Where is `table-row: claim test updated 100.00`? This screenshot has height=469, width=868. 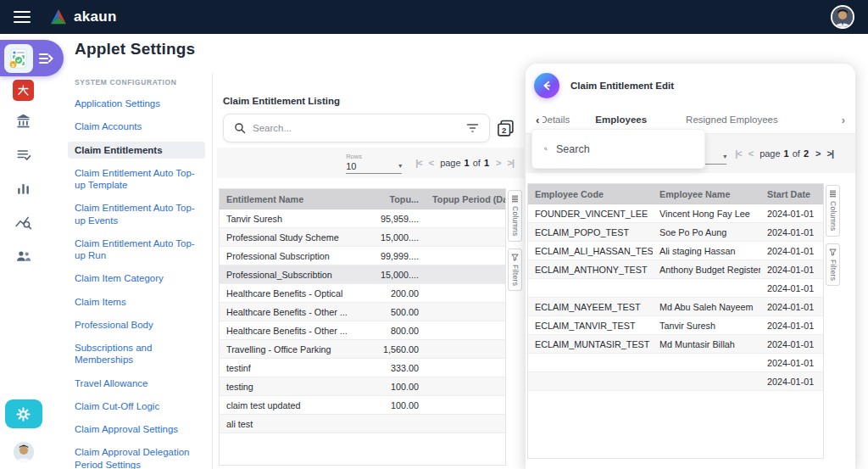 table-row: claim test updated 100.00 is located at coordinates (363, 405).